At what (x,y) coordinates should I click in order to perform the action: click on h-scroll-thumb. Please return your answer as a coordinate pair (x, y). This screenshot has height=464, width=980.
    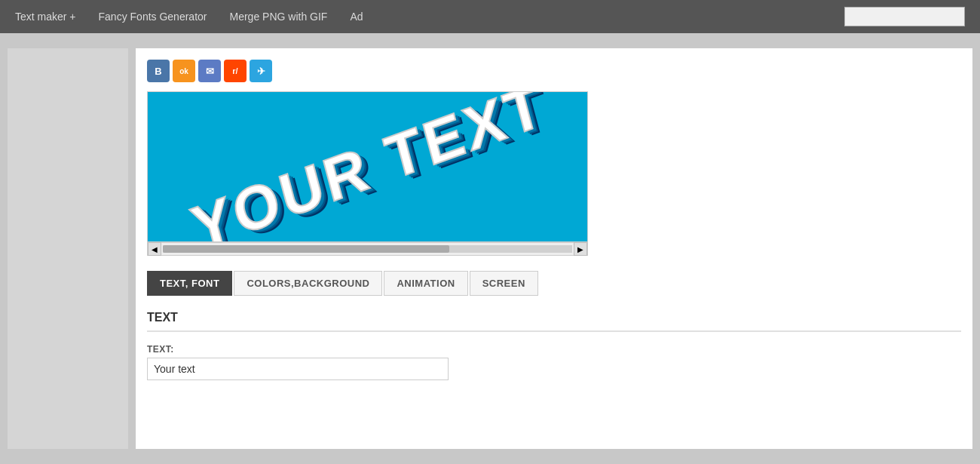
    Looking at the image, I should click on (306, 249).